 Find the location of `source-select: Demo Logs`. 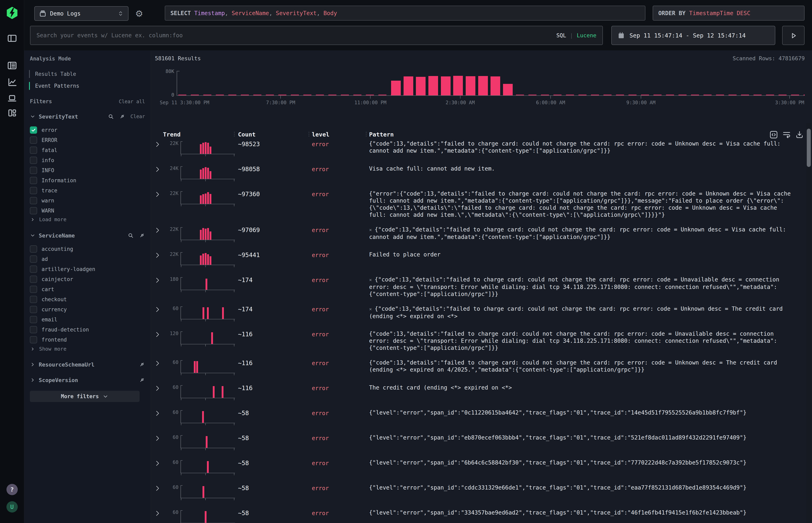

source-select: Demo Logs is located at coordinates (82, 14).